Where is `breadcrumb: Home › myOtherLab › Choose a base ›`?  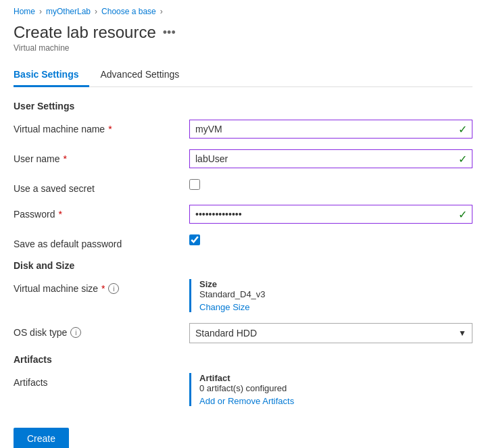
breadcrumb: Home › myOtherLab › Choose a base › is located at coordinates (243, 11).